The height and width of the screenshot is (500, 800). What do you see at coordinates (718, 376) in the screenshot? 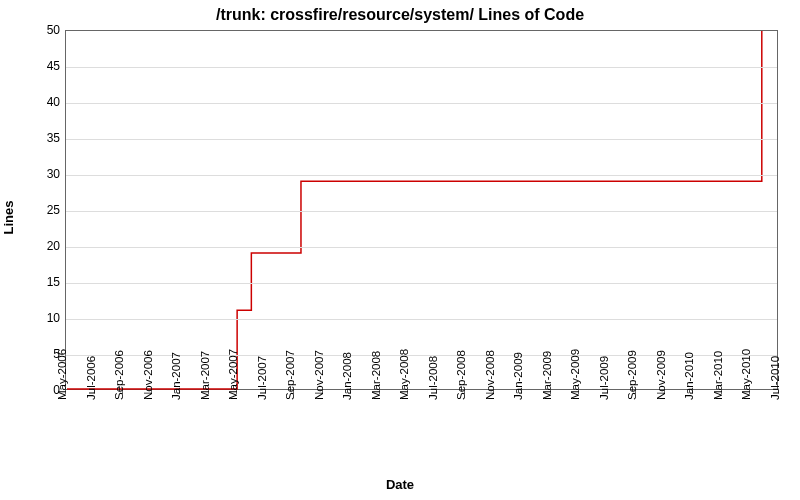
I see `x-tick-label: Mar-2010` at bounding box center [718, 376].